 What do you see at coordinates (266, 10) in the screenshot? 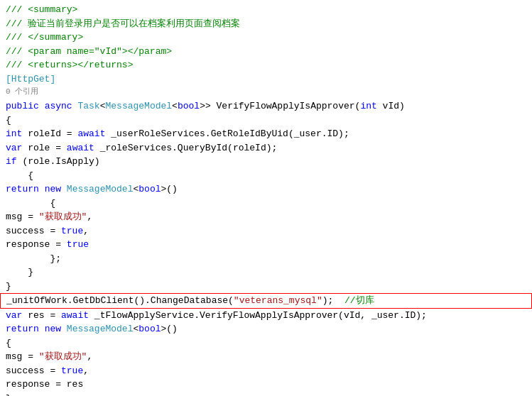
I see `code-line: /// <summary>` at bounding box center [266, 10].